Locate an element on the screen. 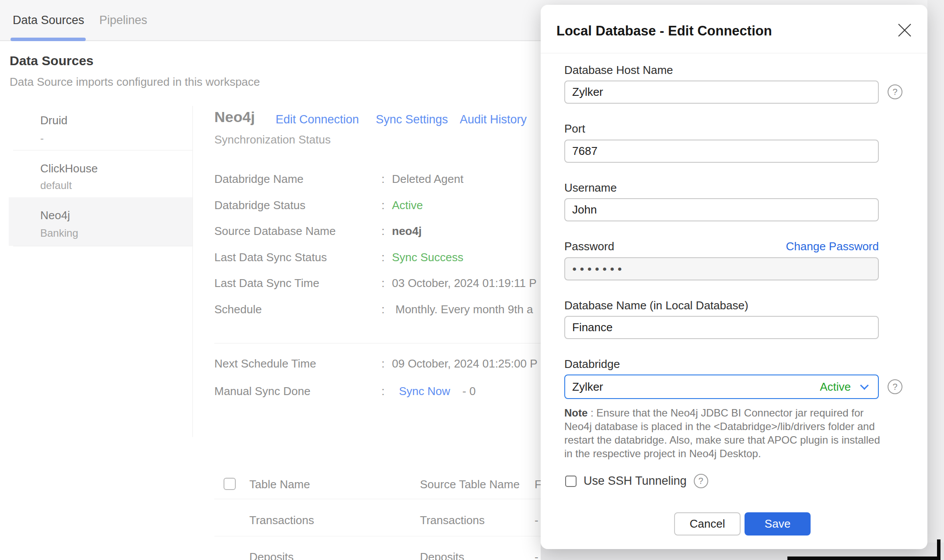 This screenshot has height=560, width=944. status-row-last-sync-status: Last Data Sync Status : Sync Success is located at coordinates (339, 257).